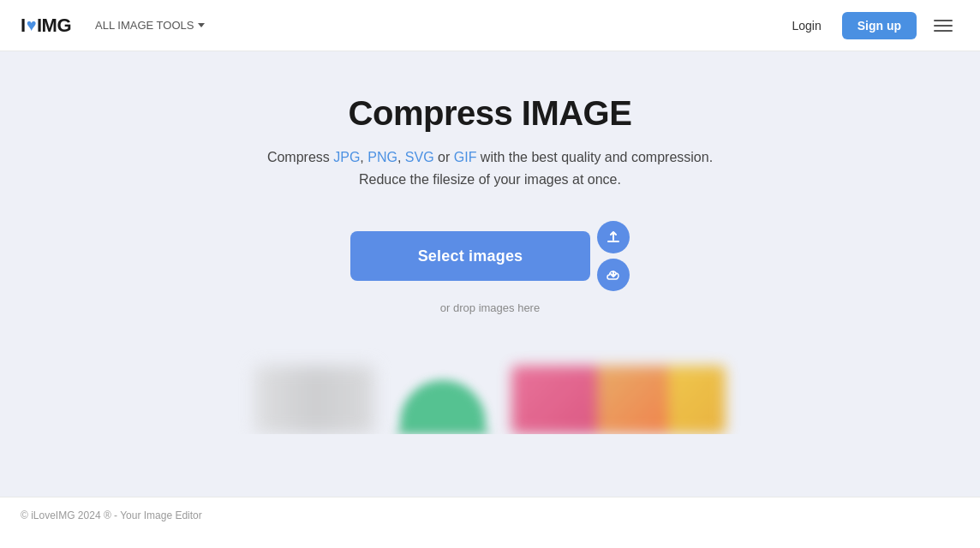  Describe the element at coordinates (490, 256) in the screenshot. I see `upload-area: Select images` at that location.